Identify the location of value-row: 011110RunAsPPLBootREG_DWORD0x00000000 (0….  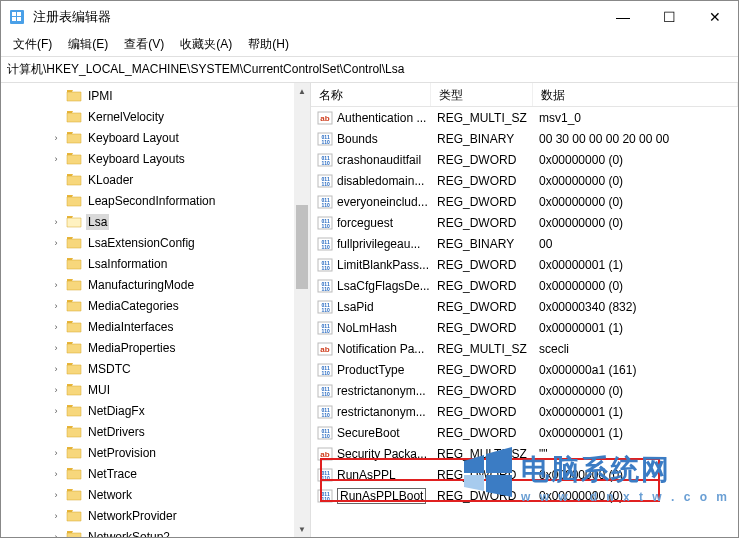
(524, 496).